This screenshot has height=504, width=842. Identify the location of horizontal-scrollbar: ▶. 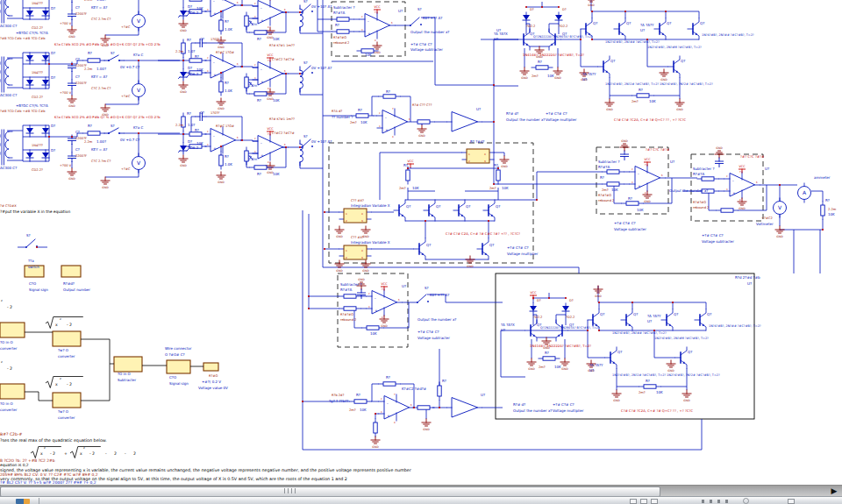
(421, 491).